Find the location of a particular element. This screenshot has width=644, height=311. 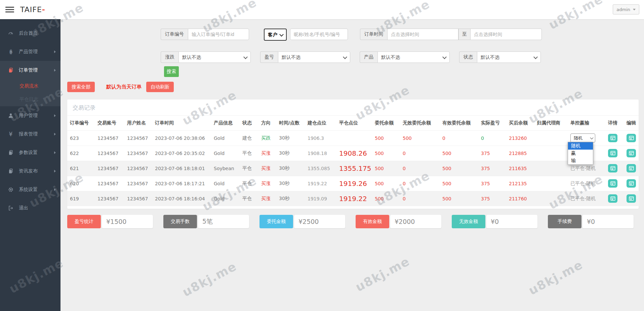

sidebar-item-reports: ¥ 报表管理 is located at coordinates (30, 134).